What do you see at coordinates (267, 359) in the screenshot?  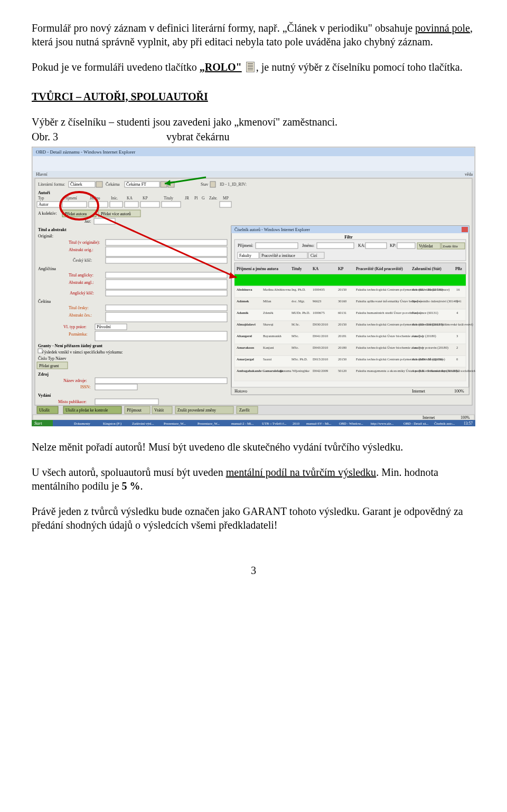 I see `svg-text: Saarai` at bounding box center [267, 359].